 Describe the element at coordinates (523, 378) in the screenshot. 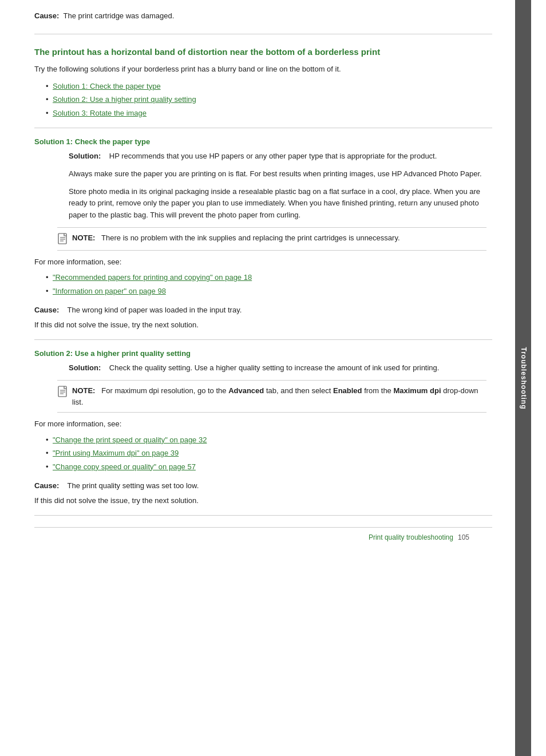

I see `side-tab: Troubleshooting` at that location.